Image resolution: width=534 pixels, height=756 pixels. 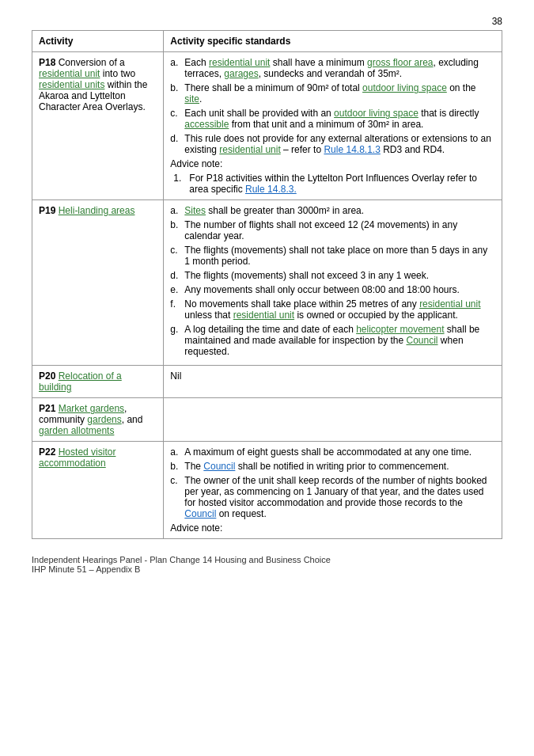 What do you see at coordinates (340, 68) in the screenshot?
I see `item-text: Each residential unit shall have a minim…` at bounding box center [340, 68].